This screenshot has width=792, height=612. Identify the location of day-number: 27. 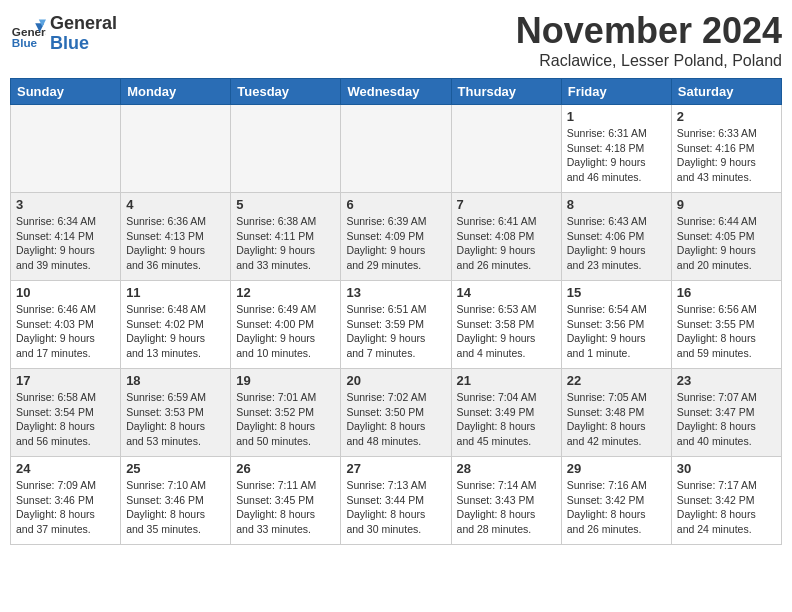
(396, 468).